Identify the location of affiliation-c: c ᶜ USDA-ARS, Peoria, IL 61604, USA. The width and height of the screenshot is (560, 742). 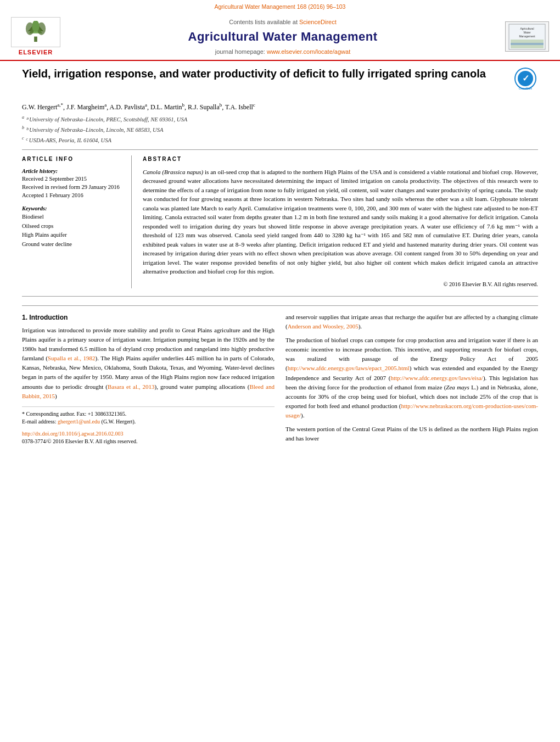
(280, 140).